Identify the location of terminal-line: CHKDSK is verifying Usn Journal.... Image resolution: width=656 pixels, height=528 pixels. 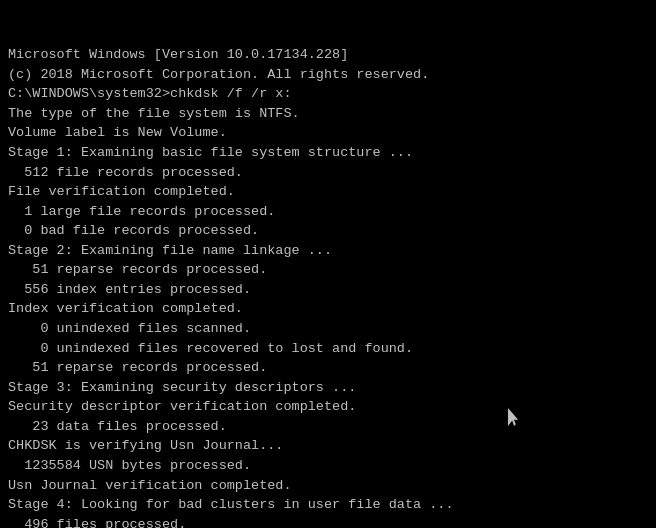
(328, 446).